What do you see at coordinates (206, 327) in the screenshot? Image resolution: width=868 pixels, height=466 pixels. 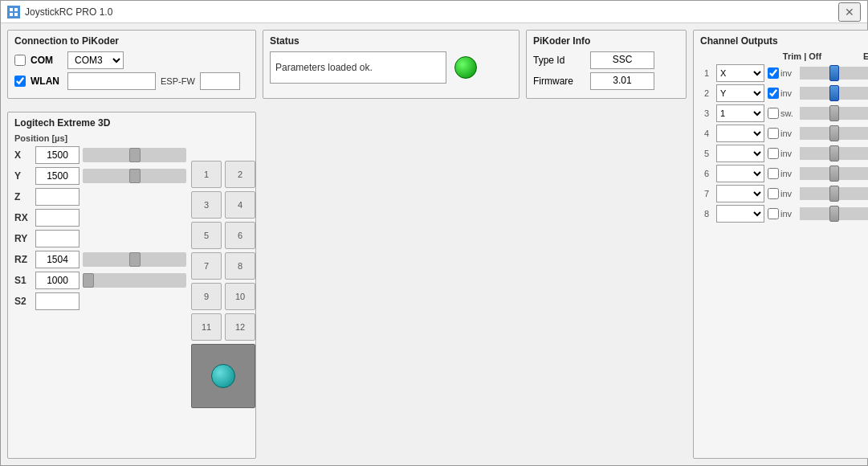 I see `button-11: 11` at bounding box center [206, 327].